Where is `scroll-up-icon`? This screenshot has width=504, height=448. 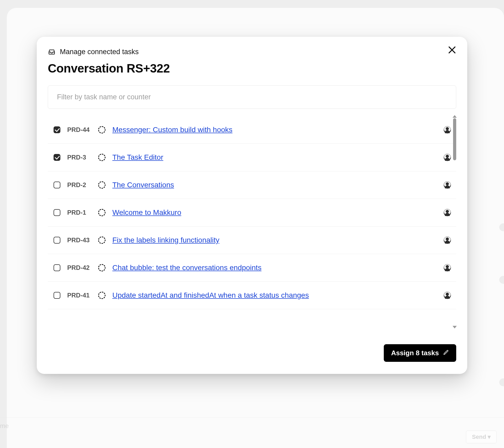
scroll-up-icon is located at coordinates (455, 116).